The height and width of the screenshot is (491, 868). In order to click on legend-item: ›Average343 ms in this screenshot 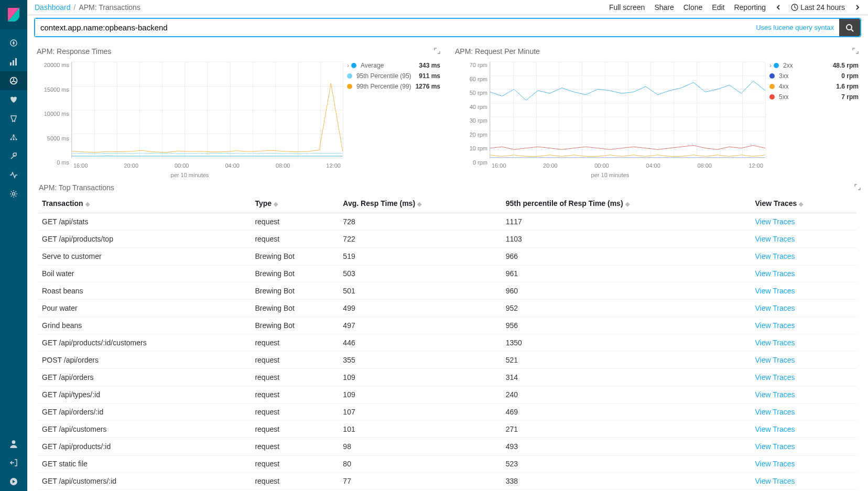, I will do `click(394, 66)`.